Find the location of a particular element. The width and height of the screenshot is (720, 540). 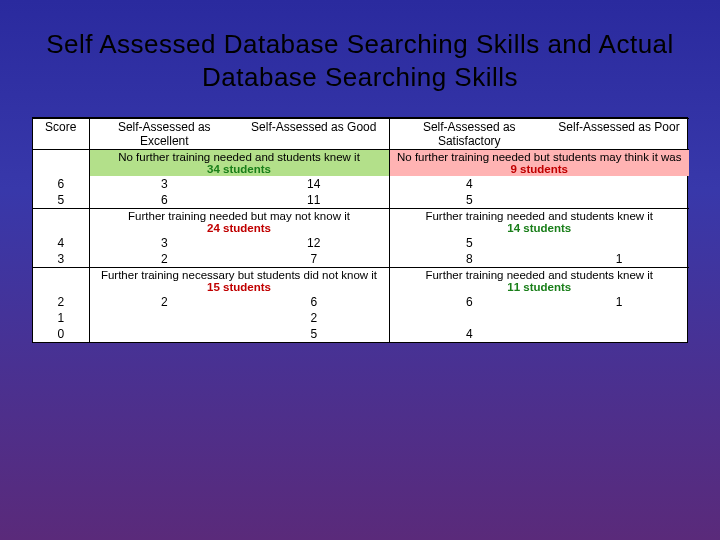

band-bot-right: Further training needed and students kne… is located at coordinates (539, 282).